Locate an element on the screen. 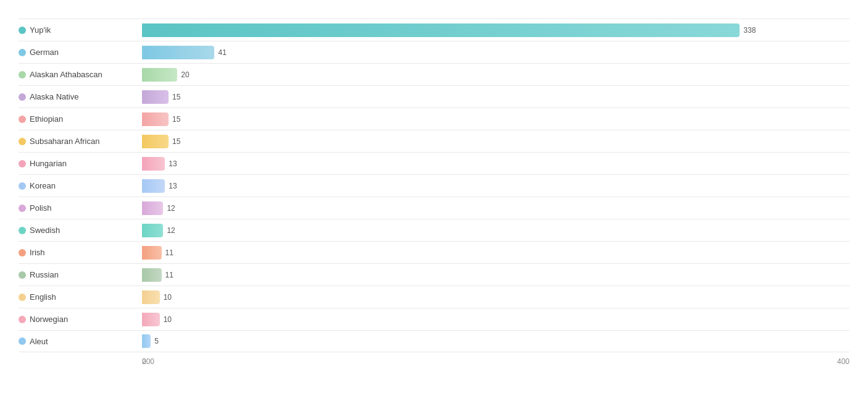  bar-label-hungarian: Hungarian is located at coordinates (80, 163).